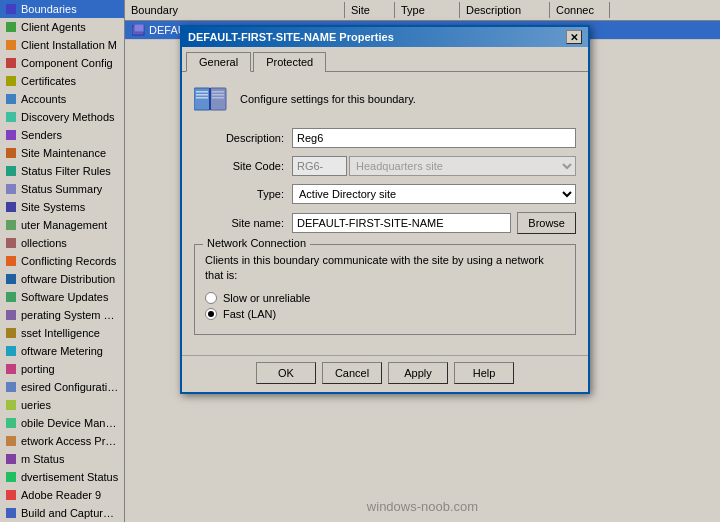  Describe the element at coordinates (11, 333) in the screenshot. I see `asset-intel-icon` at that location.